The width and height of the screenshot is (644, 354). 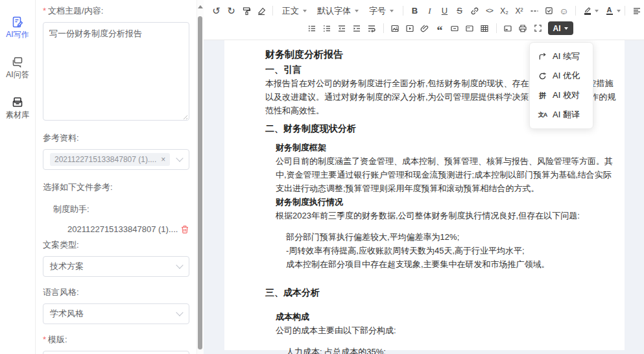 What do you see at coordinates (327, 29) in the screenshot?
I see `ordered-list-button` at bounding box center [327, 29].